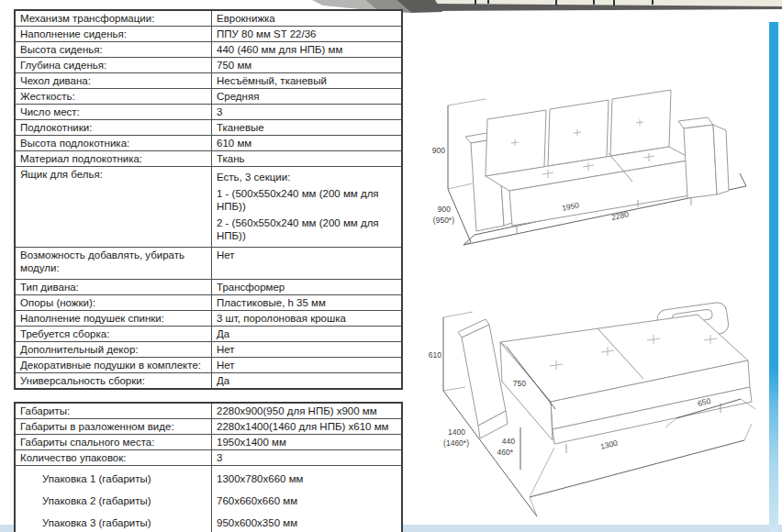 This screenshot has height=532, width=782. Describe the element at coordinates (114, 81) in the screenshot. I see `spec-label: Чехол дивана:` at that location.